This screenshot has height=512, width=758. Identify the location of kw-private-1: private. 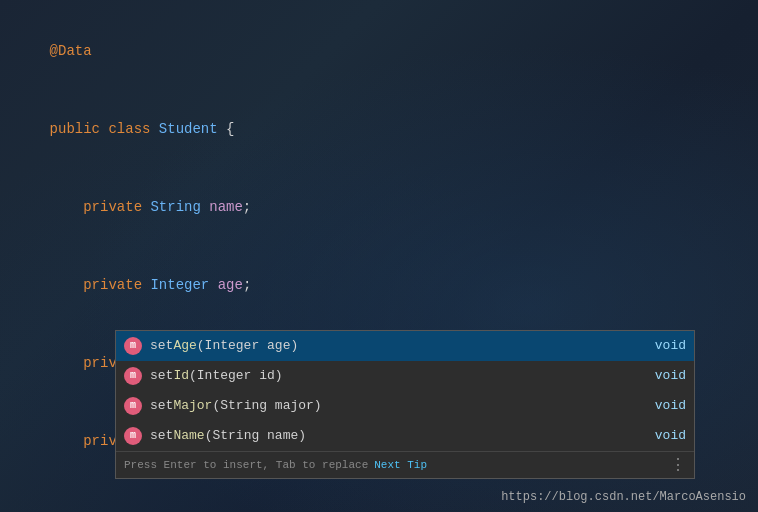
(116, 207).